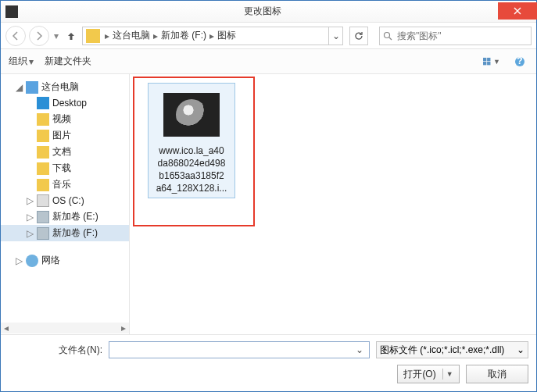 This screenshot has height=392, width=537. What do you see at coordinates (359, 36) in the screenshot?
I see `refresh-button` at bounding box center [359, 36].